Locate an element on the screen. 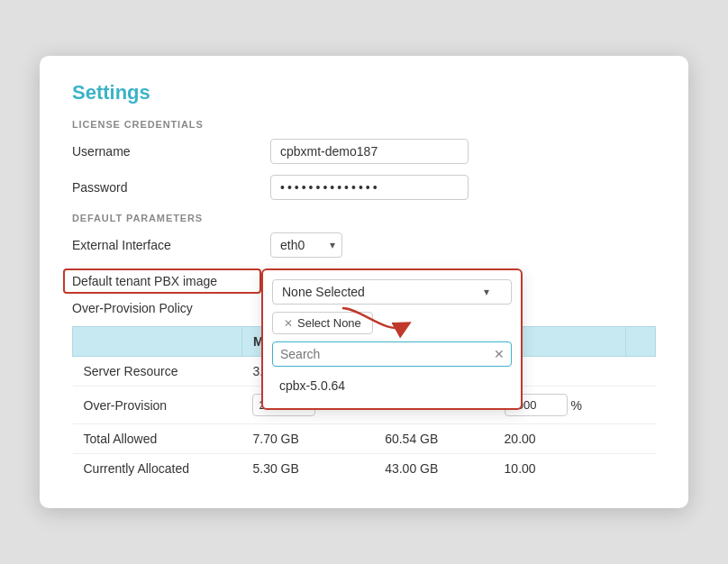  row-label-server: Server Resource is located at coordinates (158, 371).